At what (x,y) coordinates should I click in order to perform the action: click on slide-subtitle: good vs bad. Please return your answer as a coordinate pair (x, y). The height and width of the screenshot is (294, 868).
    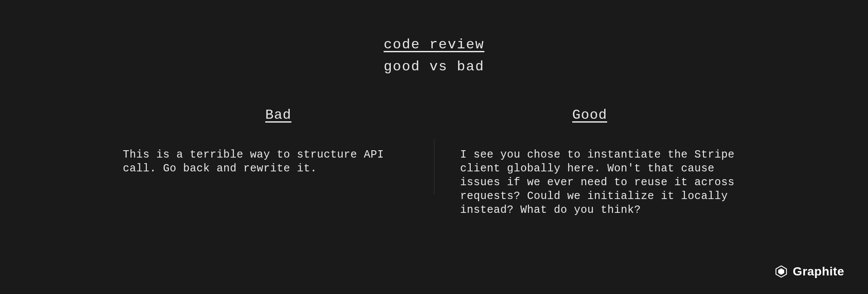
    Looking at the image, I should click on (434, 66).